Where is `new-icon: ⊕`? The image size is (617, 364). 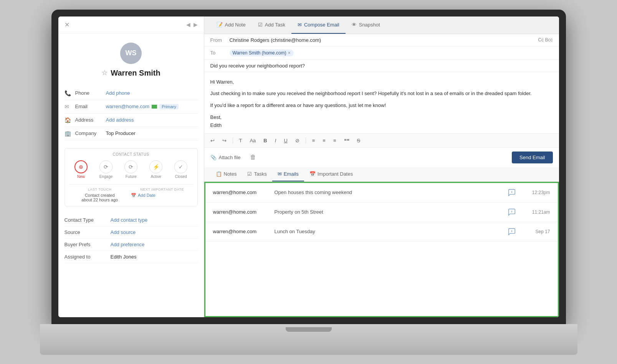
new-icon: ⊕ is located at coordinates (81, 167).